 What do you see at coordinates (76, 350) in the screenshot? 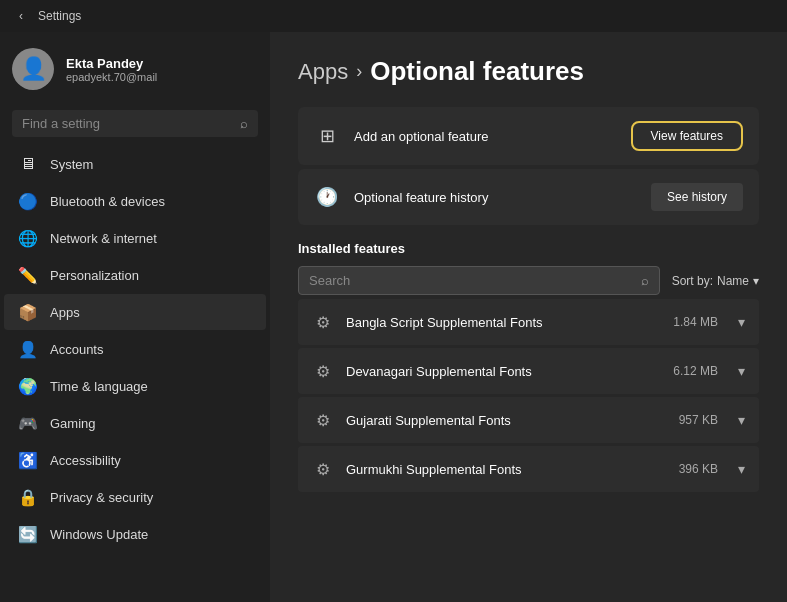
I see `accounts-label: Accounts` at bounding box center [76, 350].